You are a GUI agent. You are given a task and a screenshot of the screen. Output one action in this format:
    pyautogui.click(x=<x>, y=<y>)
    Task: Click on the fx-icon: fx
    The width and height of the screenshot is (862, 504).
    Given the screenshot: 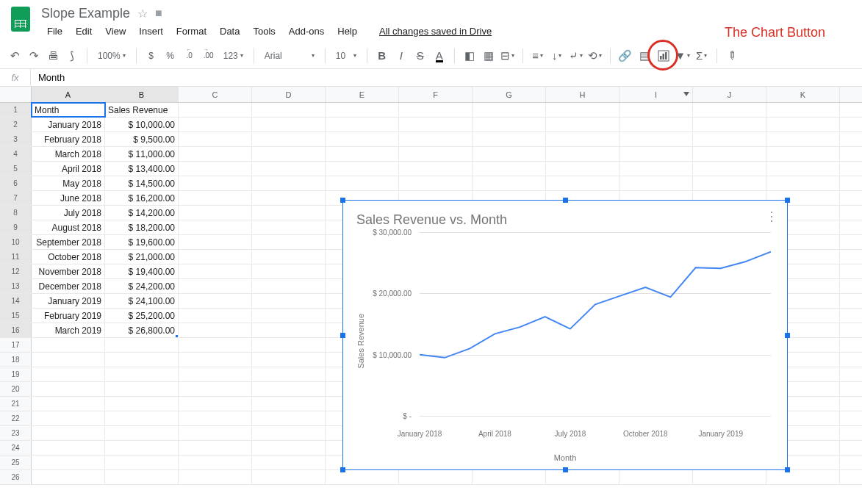 What is the action you would take?
    pyautogui.click(x=15, y=78)
    